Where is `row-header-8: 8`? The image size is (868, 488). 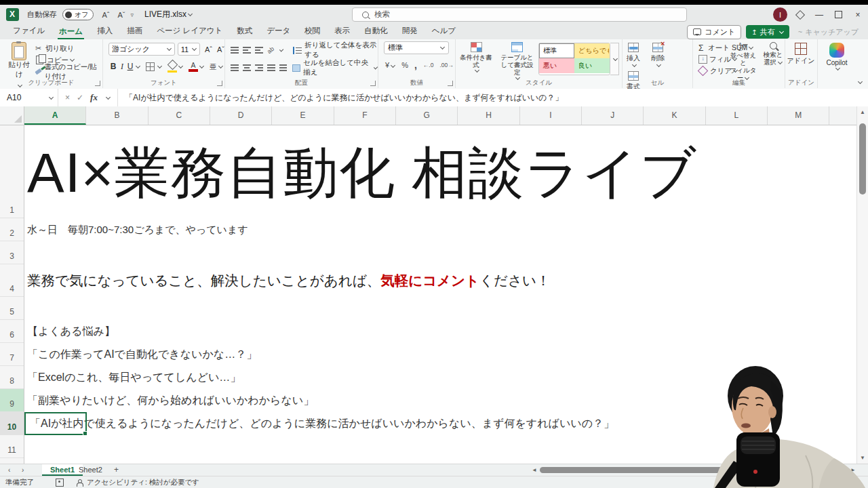 row-header-8: 8 is located at coordinates (12, 378).